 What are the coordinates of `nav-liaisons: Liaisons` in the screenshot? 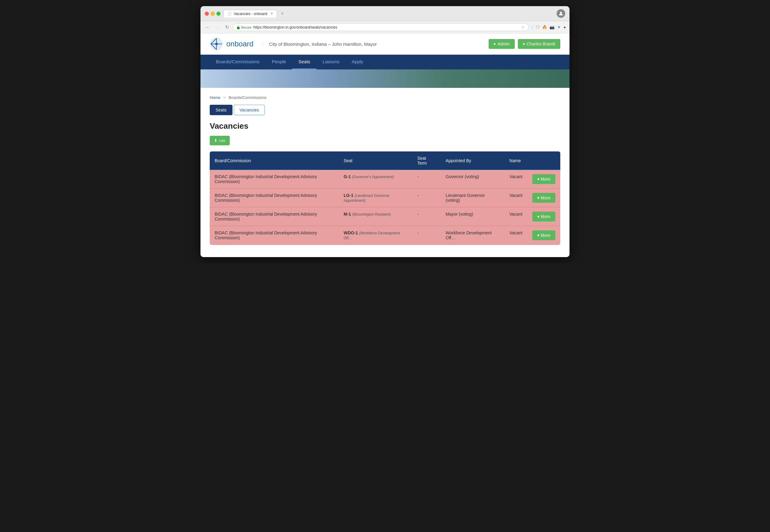 It's located at (331, 62).